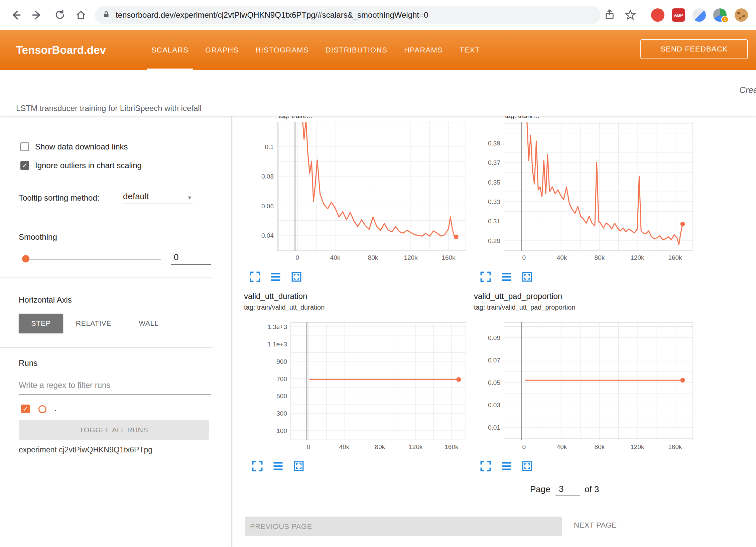 The width and height of the screenshot is (756, 547). I want to click on extension-abp-icon: ABP, so click(678, 15).